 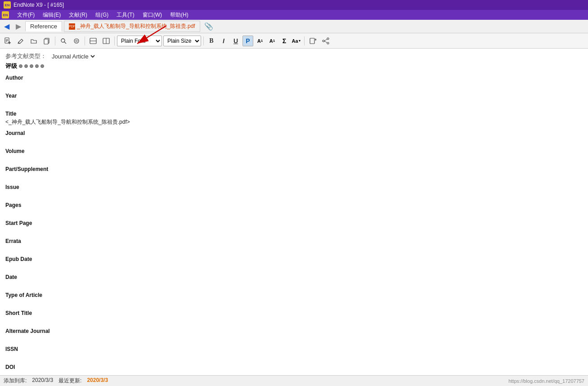 I want to click on attachment-icon: 📎, so click(x=209, y=27).